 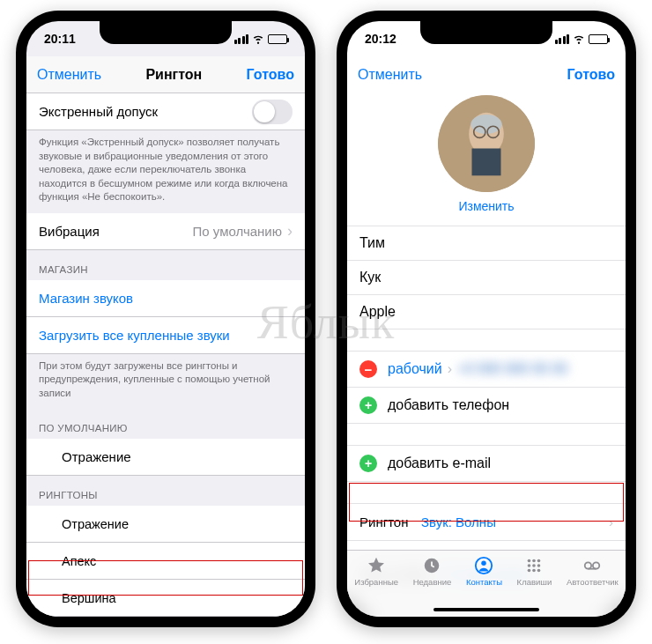 I want to click on tone-store-label: Магазин звуков, so click(x=86, y=298).